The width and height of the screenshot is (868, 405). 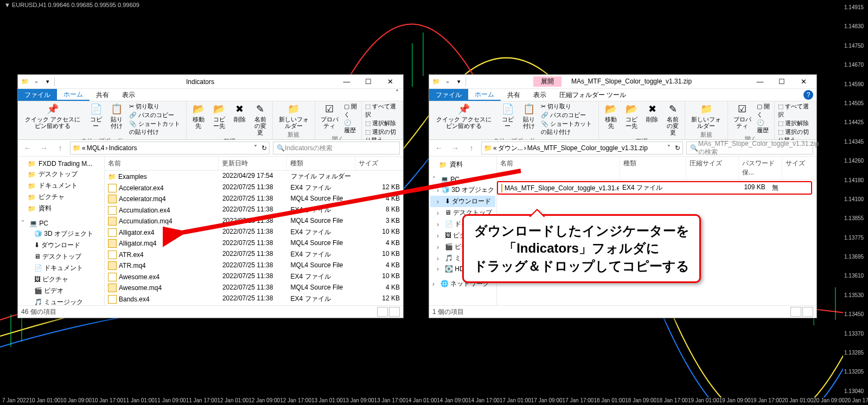 I want to click on nav-item: 🧊 3D オブジェクト, so click(x=61, y=234).